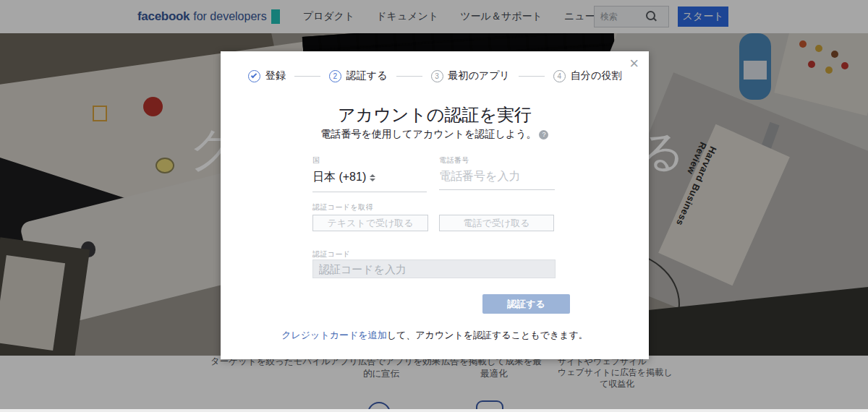 This screenshot has width=868, height=412. I want to click on step-register-label: 登録, so click(276, 76).